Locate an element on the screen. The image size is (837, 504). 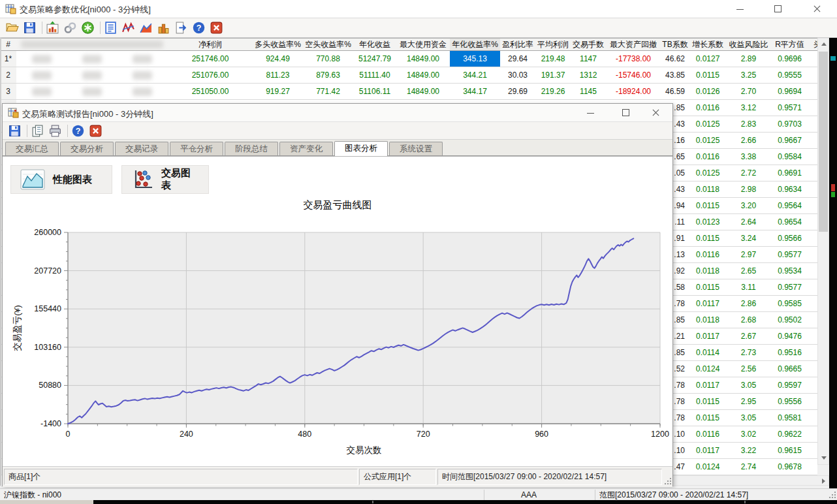
table-cell: 3.02 is located at coordinates (749, 435).